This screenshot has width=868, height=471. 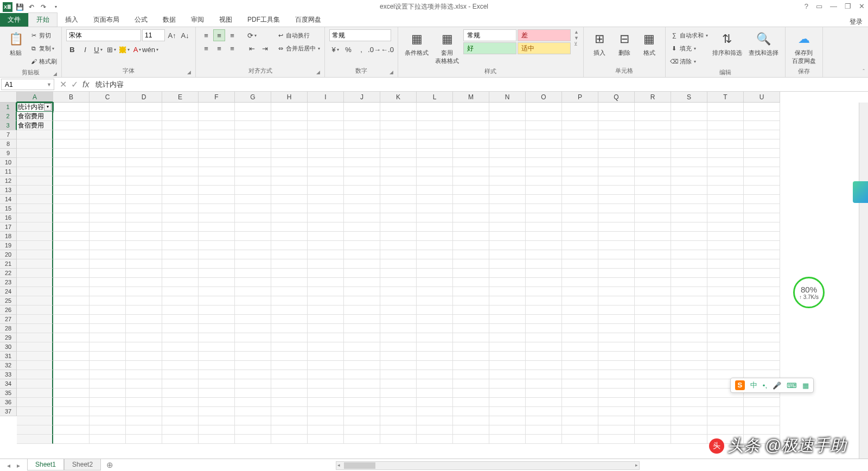 I want to click on cell-E13, so click(x=180, y=190).